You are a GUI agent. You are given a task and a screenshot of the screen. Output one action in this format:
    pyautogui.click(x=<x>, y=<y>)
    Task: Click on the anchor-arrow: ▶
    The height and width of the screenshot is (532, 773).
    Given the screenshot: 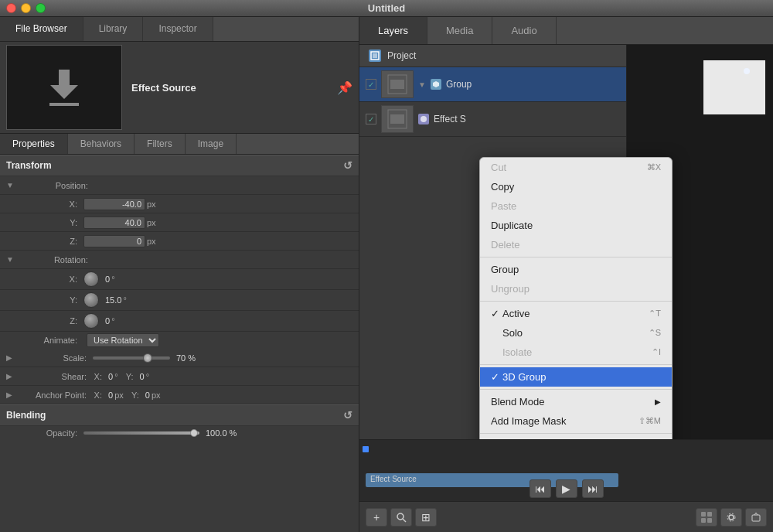 What is the action you would take?
    pyautogui.click(x=9, y=394)
    